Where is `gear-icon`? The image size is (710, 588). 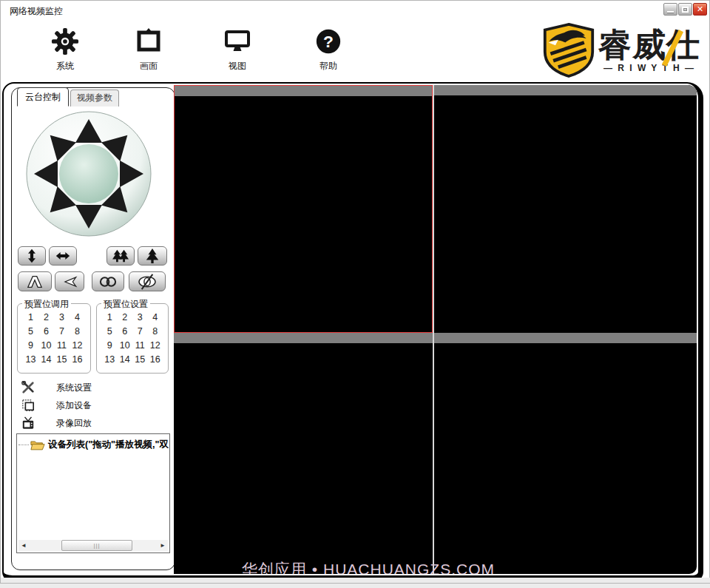 gear-icon is located at coordinates (65, 41).